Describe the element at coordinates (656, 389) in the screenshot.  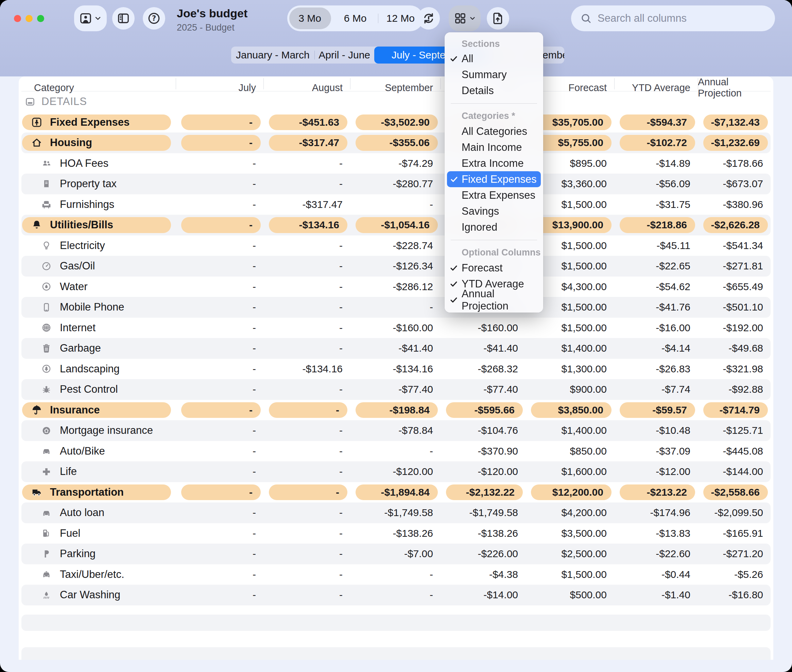
I see `ytd-cell: -$7.74` at that location.